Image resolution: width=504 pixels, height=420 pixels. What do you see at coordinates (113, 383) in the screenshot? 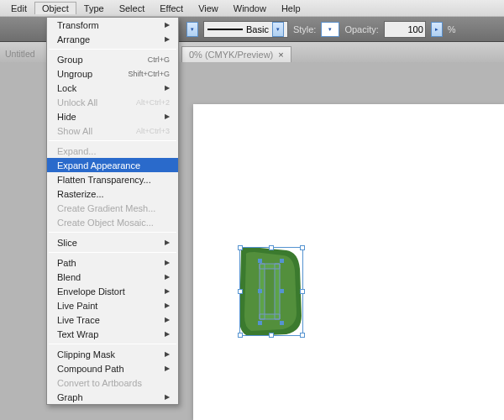
I see `menu-item-convert-to-artboards: Convert to Artboards` at bounding box center [113, 383].